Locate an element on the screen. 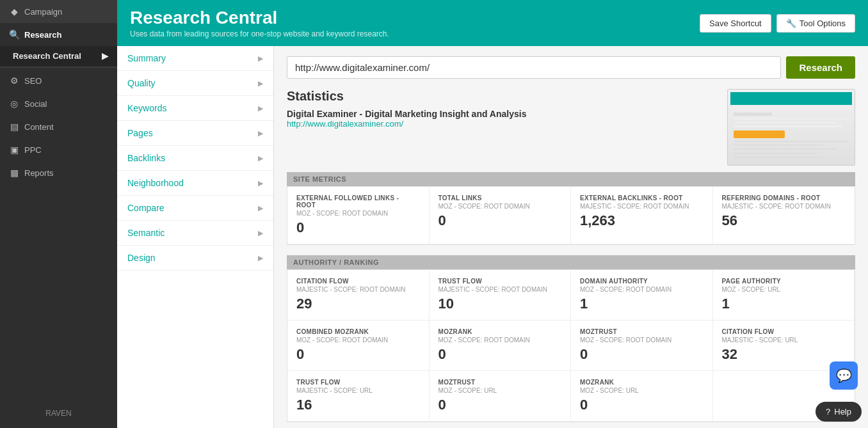  seo-icon: ⚙ is located at coordinates (14, 81).